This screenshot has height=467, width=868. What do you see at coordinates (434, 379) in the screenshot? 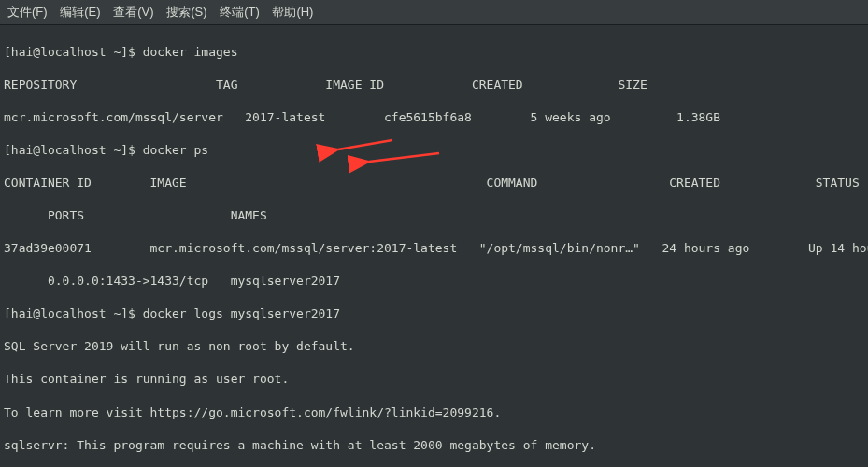
I see `log-line: This container is running as user root.` at bounding box center [434, 379].